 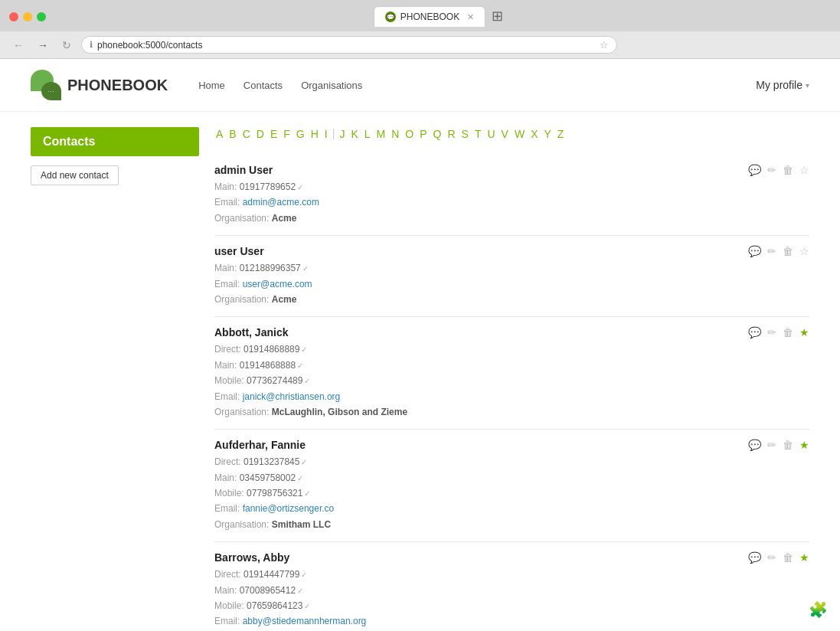 What do you see at coordinates (478, 134) in the screenshot?
I see `alpha-t: T` at bounding box center [478, 134].